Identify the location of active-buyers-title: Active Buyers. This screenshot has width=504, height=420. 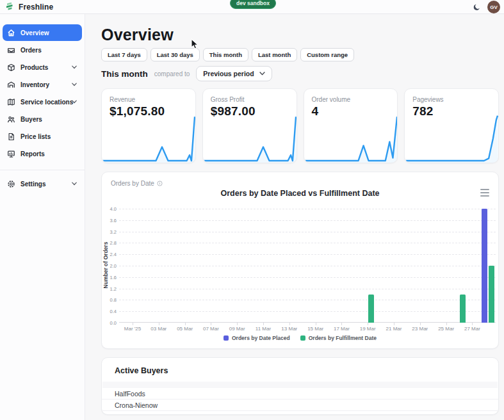
(141, 371).